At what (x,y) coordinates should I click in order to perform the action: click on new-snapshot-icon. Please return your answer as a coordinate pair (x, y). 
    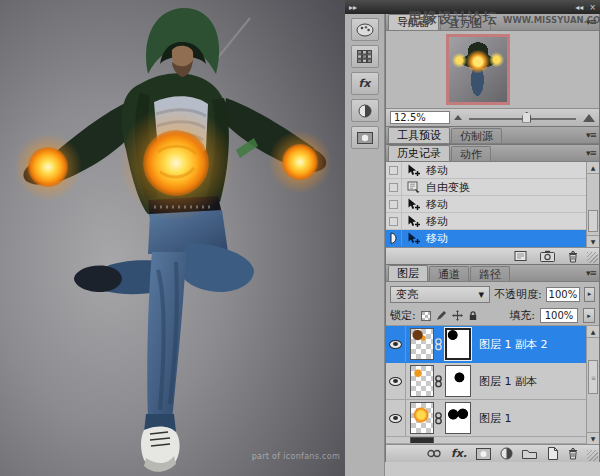
    Looking at the image, I should click on (548, 256).